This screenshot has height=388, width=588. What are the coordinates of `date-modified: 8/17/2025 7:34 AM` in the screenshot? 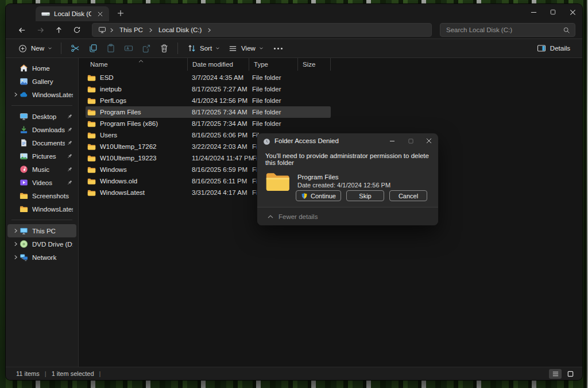 It's located at (218, 124).